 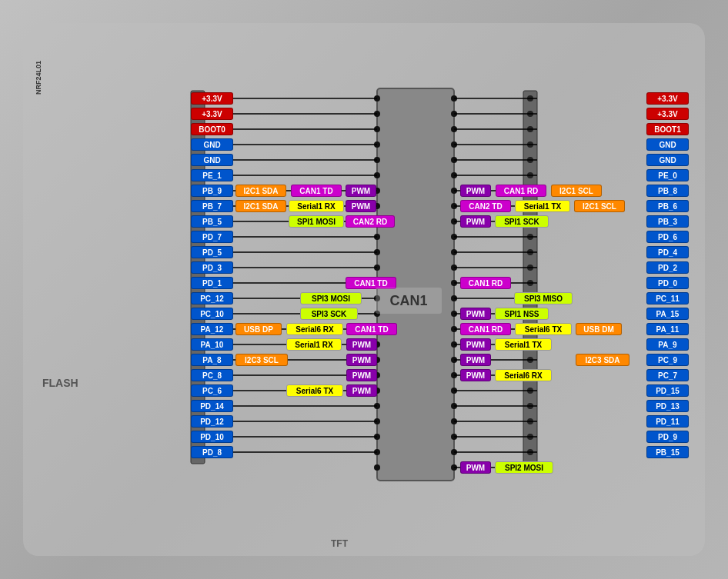 I want to click on fn-pwm-pb7: PWM, so click(x=361, y=206).